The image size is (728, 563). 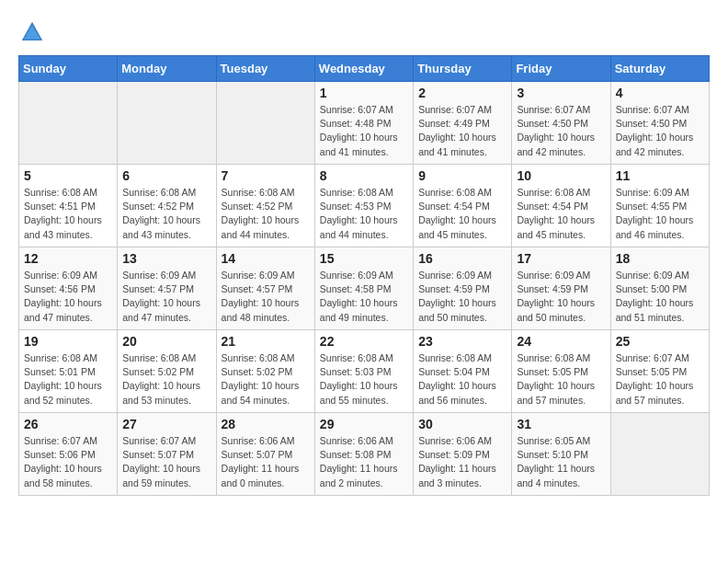 What do you see at coordinates (68, 176) in the screenshot?
I see `day-number: 5` at bounding box center [68, 176].